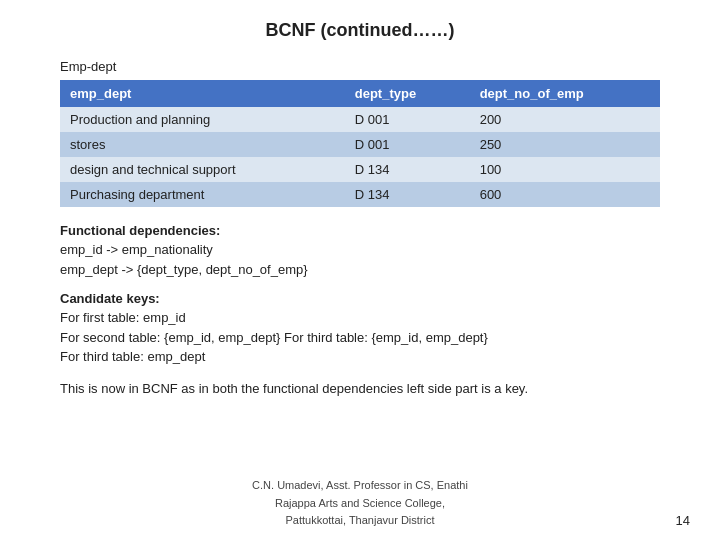 The image size is (720, 540). Describe the element at coordinates (202, 120) in the screenshot. I see `table-cell: Production and planning` at that location.